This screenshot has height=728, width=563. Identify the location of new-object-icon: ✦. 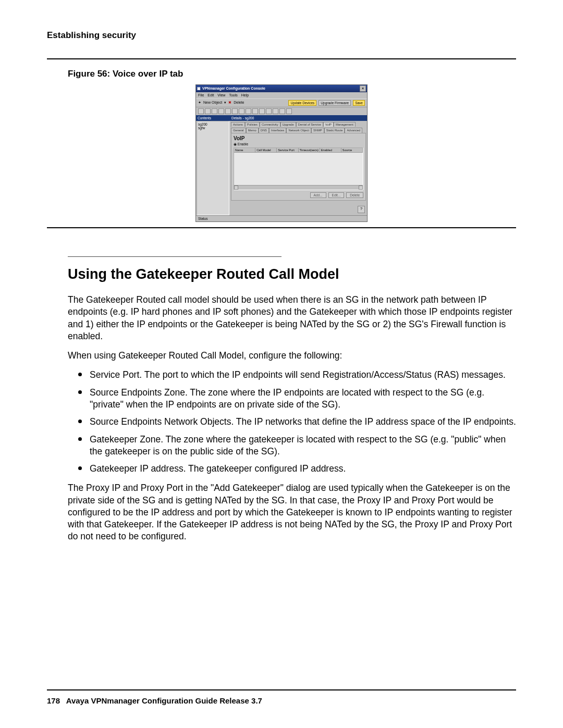
(200, 103).